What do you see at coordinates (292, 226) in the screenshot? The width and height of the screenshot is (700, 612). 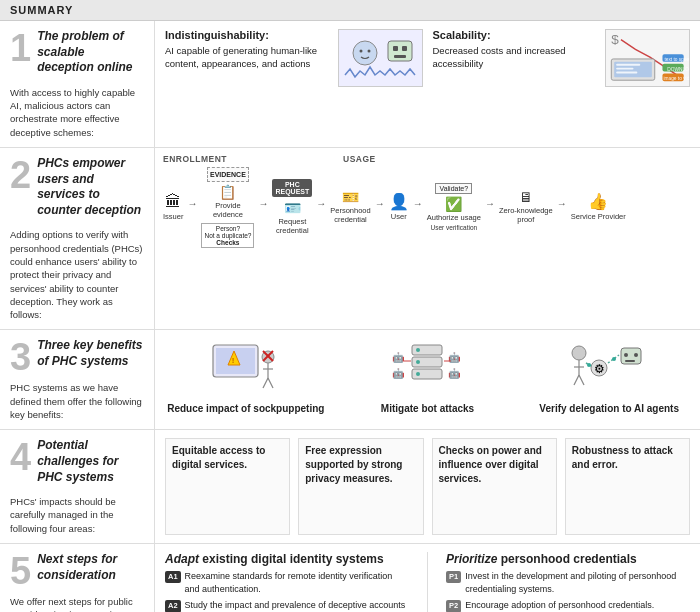 I see `request-label: Requestcredential` at bounding box center [292, 226].